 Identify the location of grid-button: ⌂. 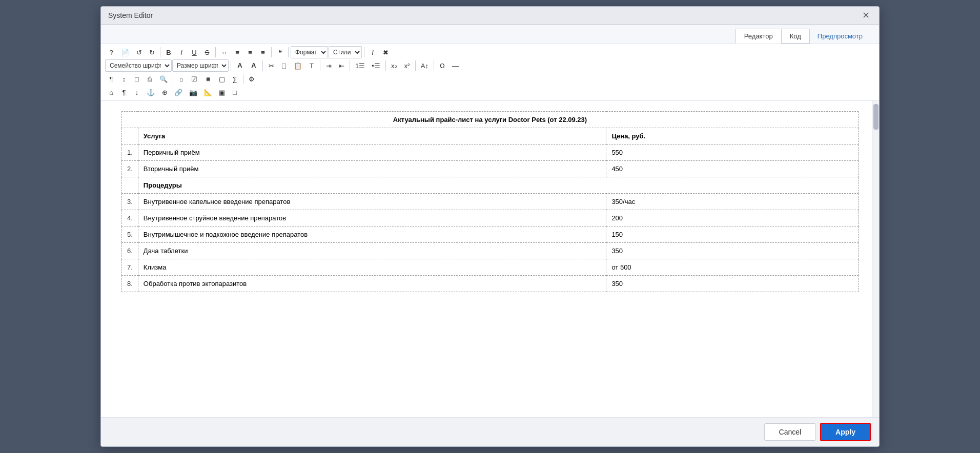
(111, 92).